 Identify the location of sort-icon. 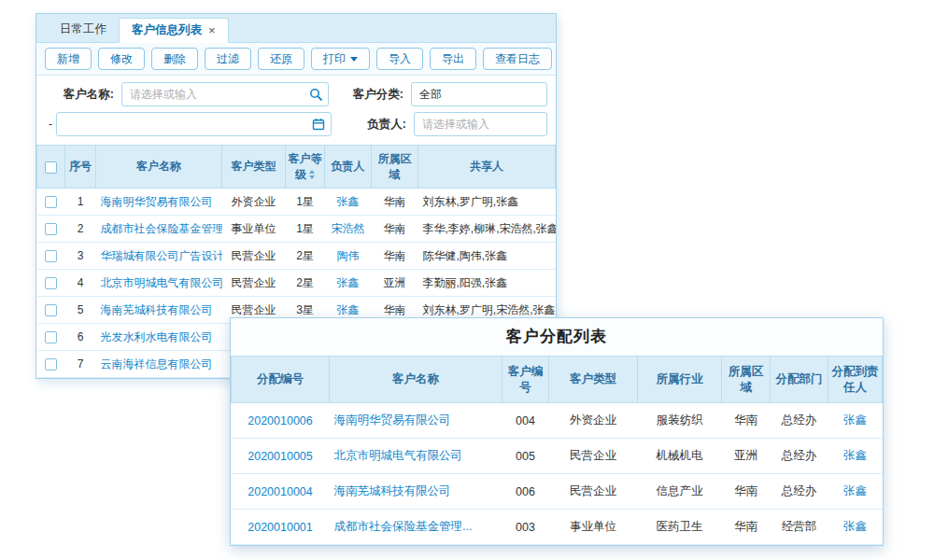
(312, 175).